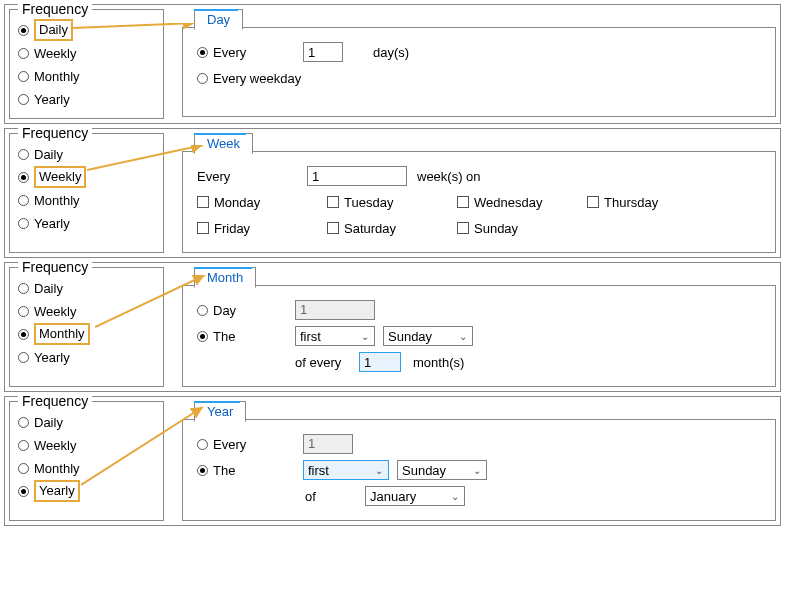 The width and height of the screenshot is (785, 606). Describe the element at coordinates (522, 228) in the screenshot. I see `chk-sunday: Sunday` at that location.